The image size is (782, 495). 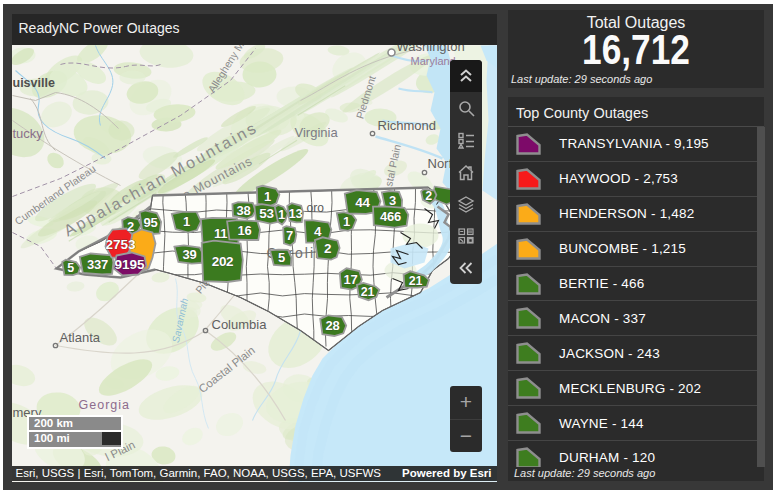 What do you see at coordinates (392, 200) in the screenshot?
I see `svg-text: 3` at bounding box center [392, 200].